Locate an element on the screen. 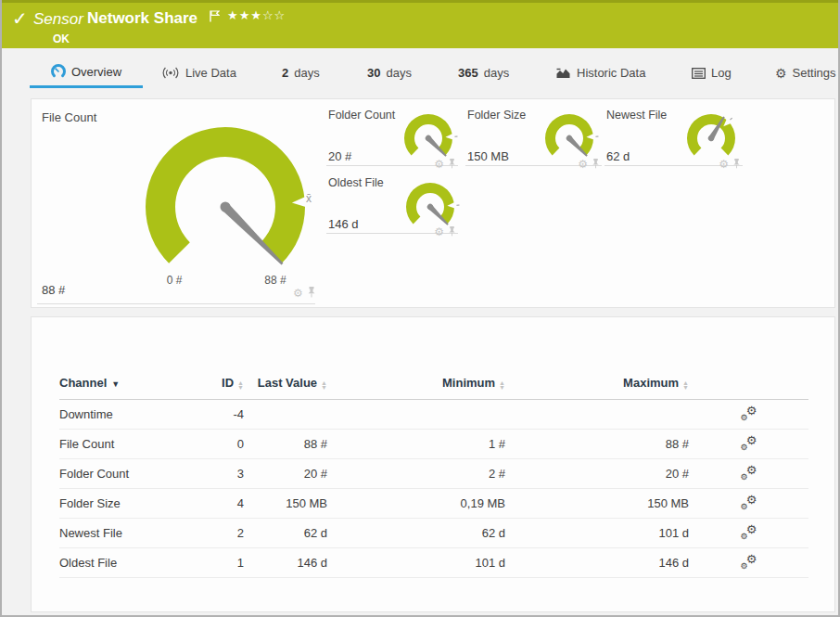 The image size is (840, 617). tile-title: Oldest File is located at coordinates (356, 183).